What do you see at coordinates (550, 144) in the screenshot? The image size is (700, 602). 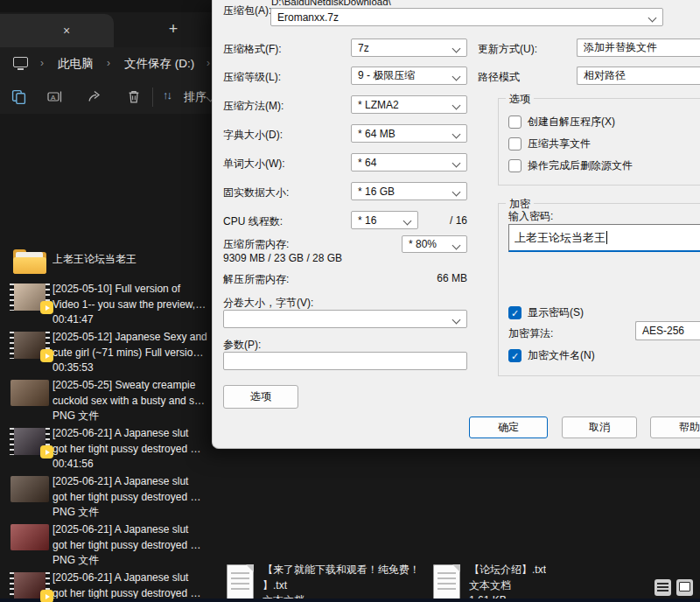 I see `compress-shared-checkbox: 压缩共享文件` at bounding box center [550, 144].